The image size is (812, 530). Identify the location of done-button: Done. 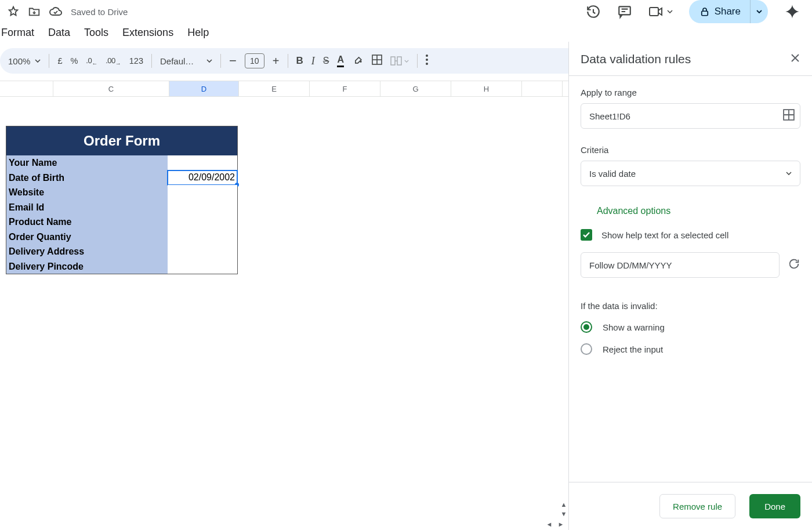
(775, 506).